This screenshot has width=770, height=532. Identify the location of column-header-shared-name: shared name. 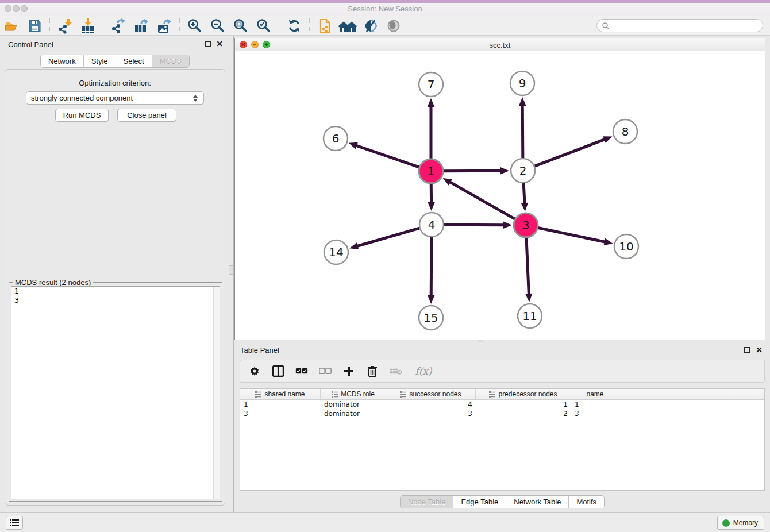
(280, 394).